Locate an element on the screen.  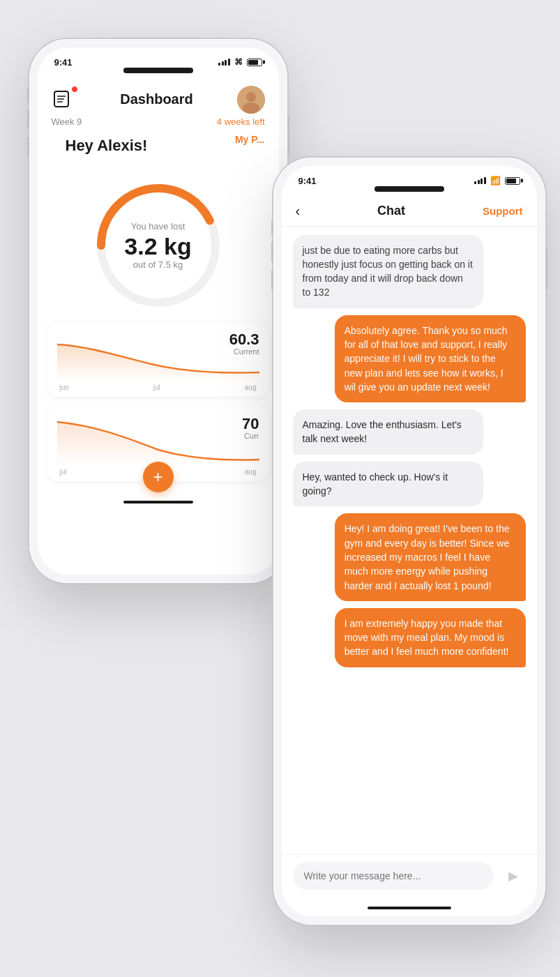
chat-home-indicator is located at coordinates (409, 908).